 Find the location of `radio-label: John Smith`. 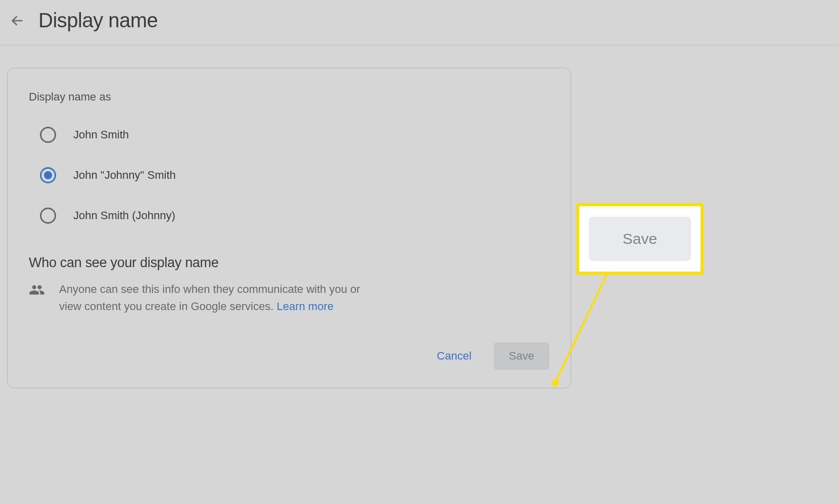

radio-label: John Smith is located at coordinates (101, 135).